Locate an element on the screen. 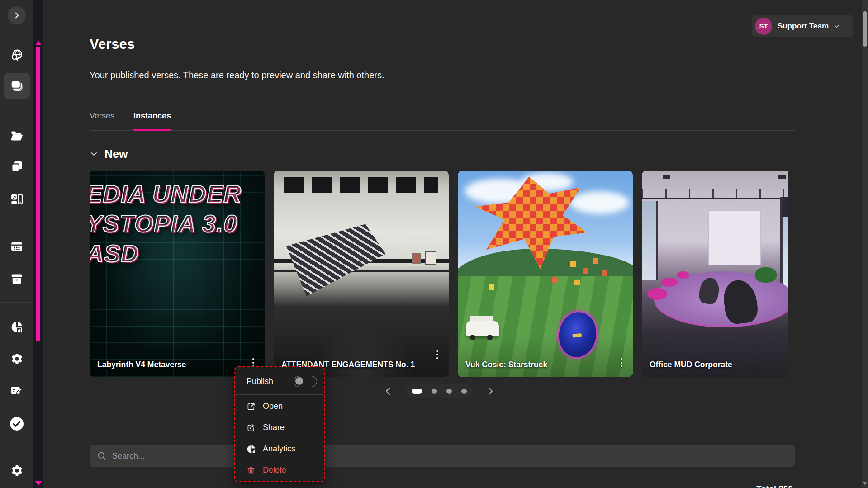 The height and width of the screenshot is (488, 868). user-name: Support Team is located at coordinates (803, 26).